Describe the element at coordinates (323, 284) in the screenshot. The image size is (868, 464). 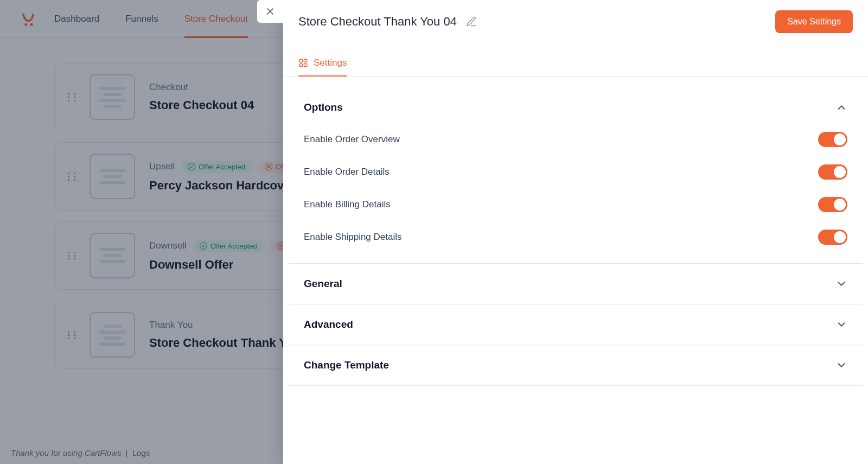
I see `section-general-heading: General` at that location.